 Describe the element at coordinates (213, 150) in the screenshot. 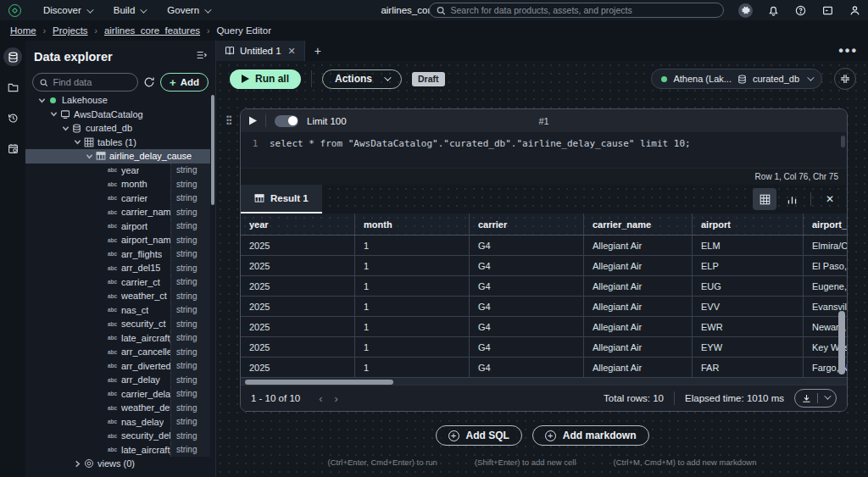

I see `sidebar-scrollbar` at that location.